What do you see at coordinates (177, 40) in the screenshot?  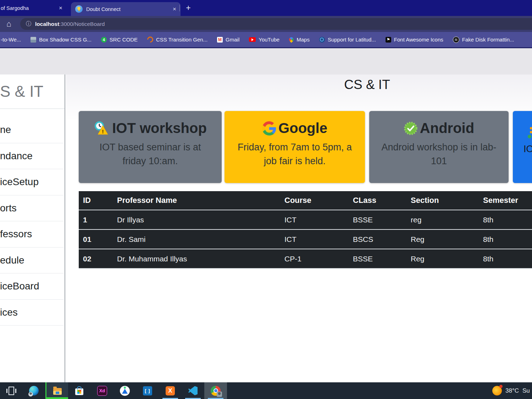 I see `bookmark-item: CSS Transition Gen...` at bounding box center [177, 40].